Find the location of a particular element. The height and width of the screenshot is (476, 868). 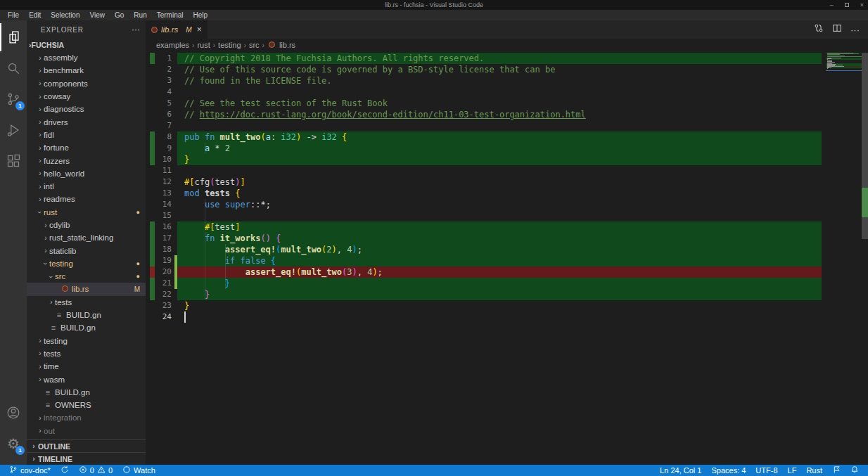

tree-item-wasm: ›wasm is located at coordinates (86, 379).